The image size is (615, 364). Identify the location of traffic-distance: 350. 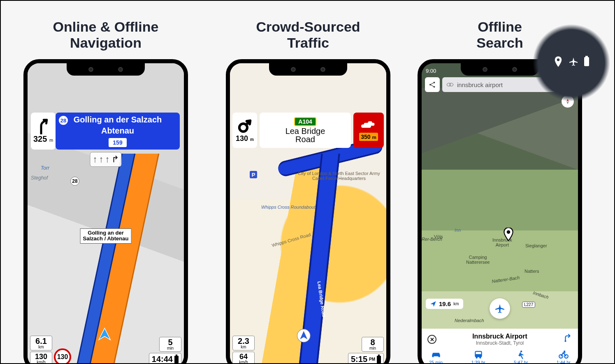
(365, 137).